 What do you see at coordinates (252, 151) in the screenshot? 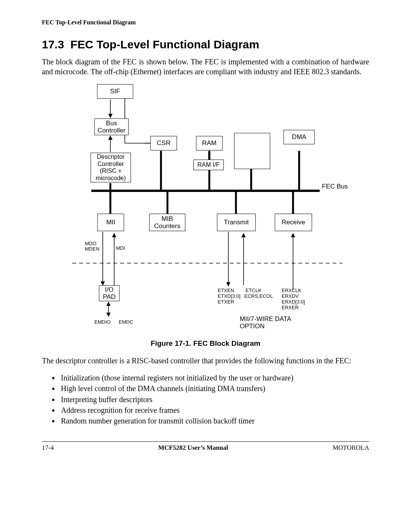
I see `fifo-controller-outline` at bounding box center [252, 151].